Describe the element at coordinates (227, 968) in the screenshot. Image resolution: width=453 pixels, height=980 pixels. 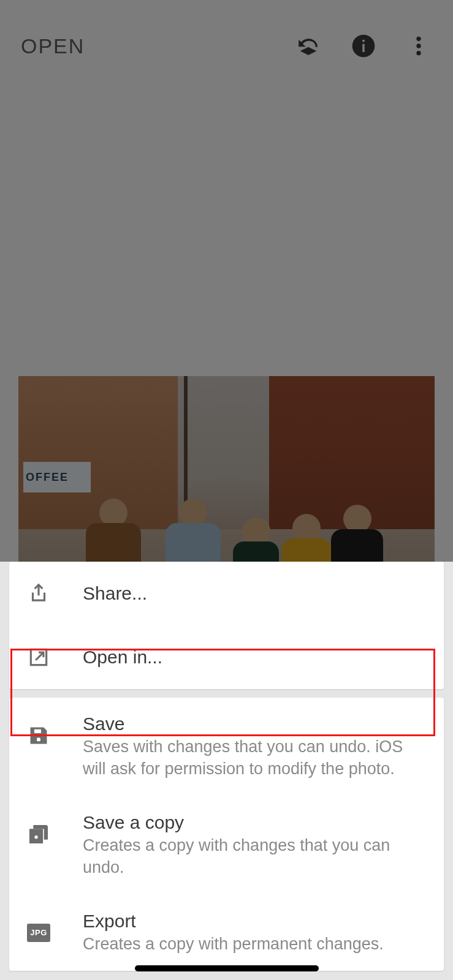
I see `home-indicator` at that location.